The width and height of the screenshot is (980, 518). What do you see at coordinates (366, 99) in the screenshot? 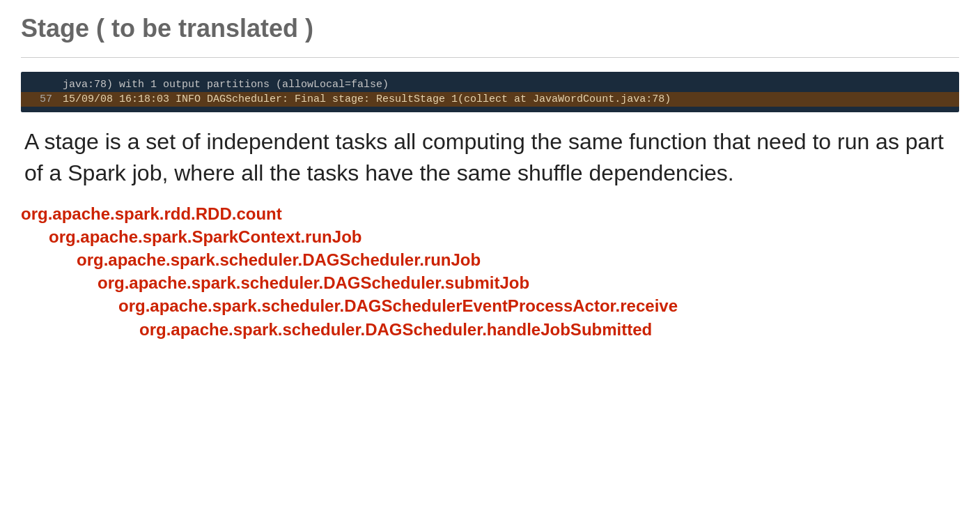
I see `code-text-2: 15/09/08 16:18:03 INFO DAGScheduler: Fin…` at bounding box center [366, 99].